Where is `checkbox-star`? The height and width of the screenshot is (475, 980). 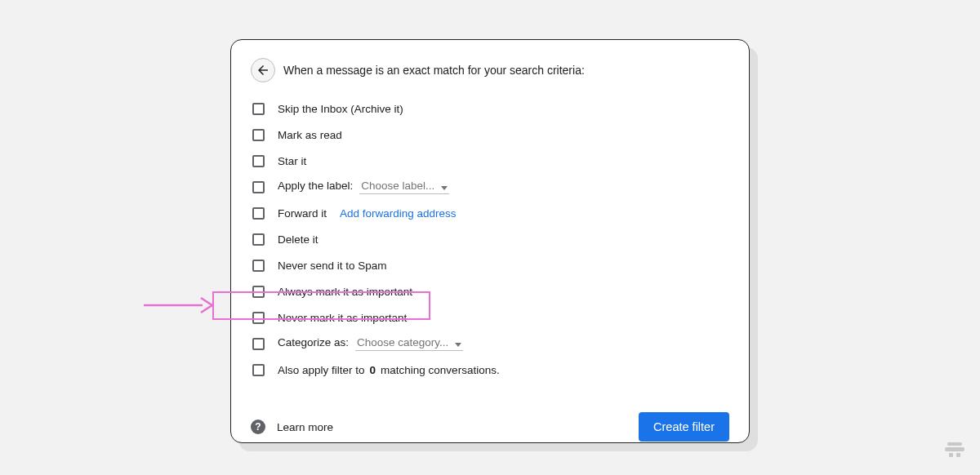 checkbox-star is located at coordinates (258, 162).